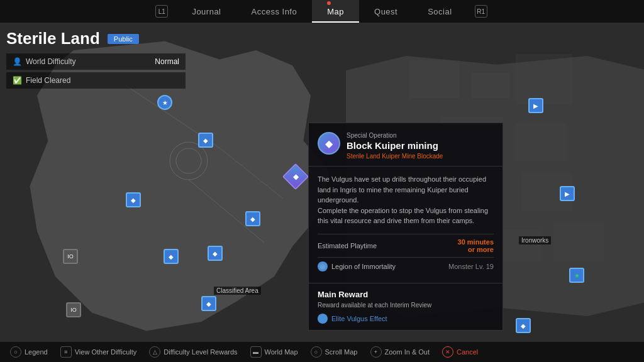 The height and width of the screenshot is (362, 644). Describe the element at coordinates (70, 256) in the screenshot. I see `map-marker-io: IO` at that location.